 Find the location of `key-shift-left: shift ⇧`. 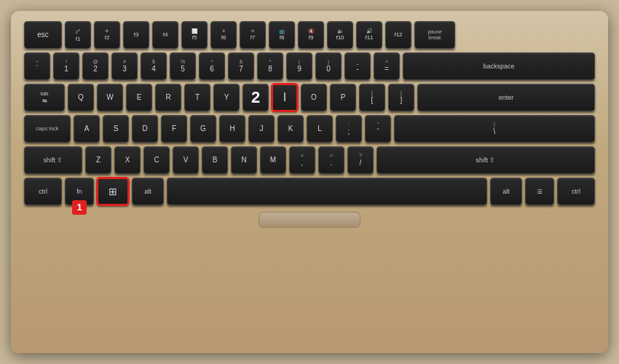

key-shift-left: shift ⇧ is located at coordinates (53, 160).